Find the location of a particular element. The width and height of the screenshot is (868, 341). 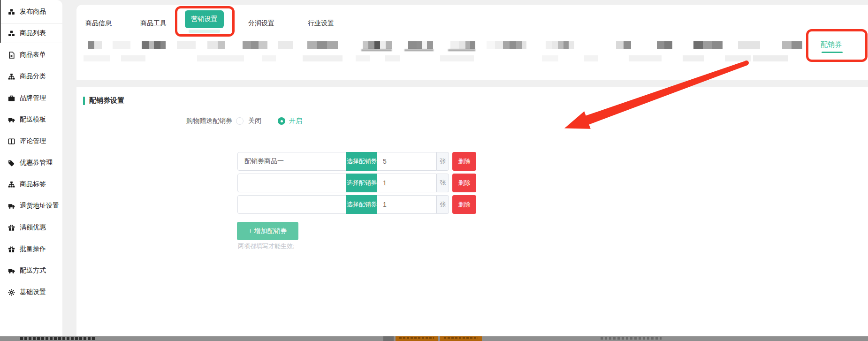

tab-3: 分润设置 is located at coordinates (261, 23).